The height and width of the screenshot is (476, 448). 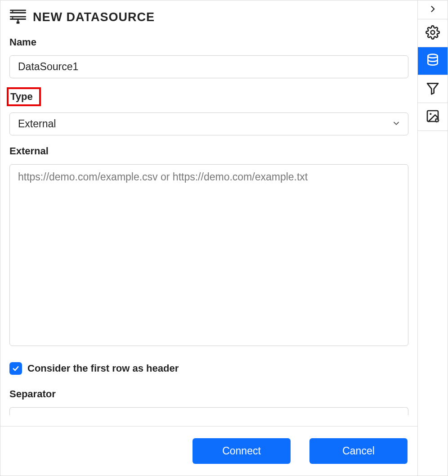 I want to click on sidebar, so click(x=433, y=238).